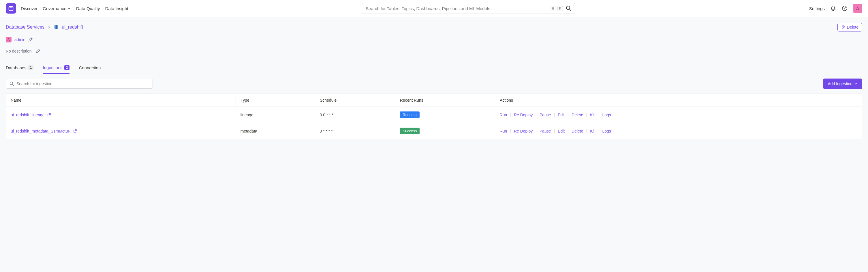 The image size is (868, 272). What do you see at coordinates (355, 115) in the screenshot?
I see `cell-schedule: 0 0 * * *` at bounding box center [355, 115].